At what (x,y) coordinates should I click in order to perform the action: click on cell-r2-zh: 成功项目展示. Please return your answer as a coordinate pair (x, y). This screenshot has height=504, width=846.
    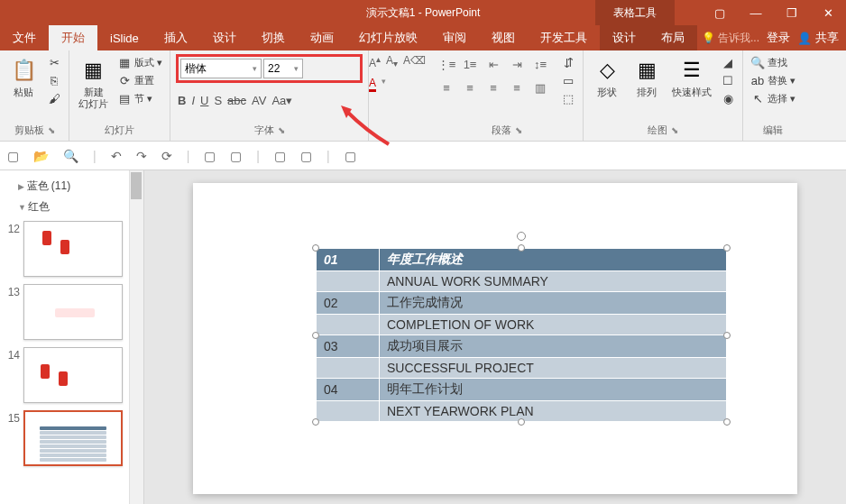
    Looking at the image, I should click on (554, 346).